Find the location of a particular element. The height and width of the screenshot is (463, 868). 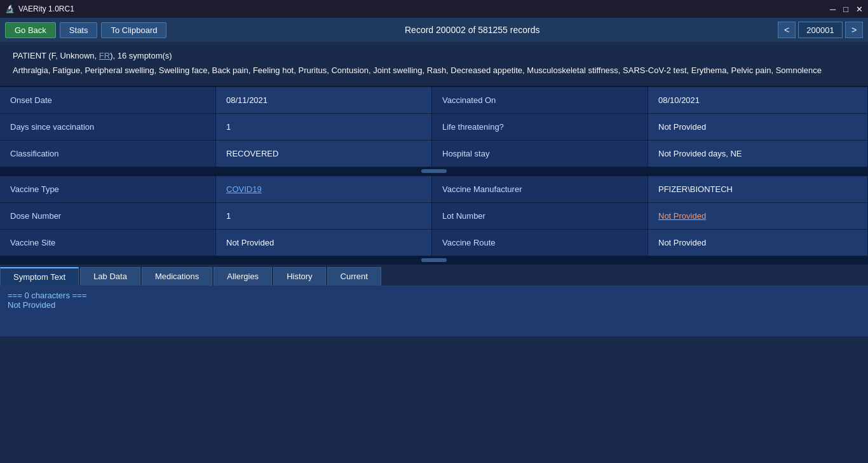

go-back-button: Go Back is located at coordinates (31, 31).